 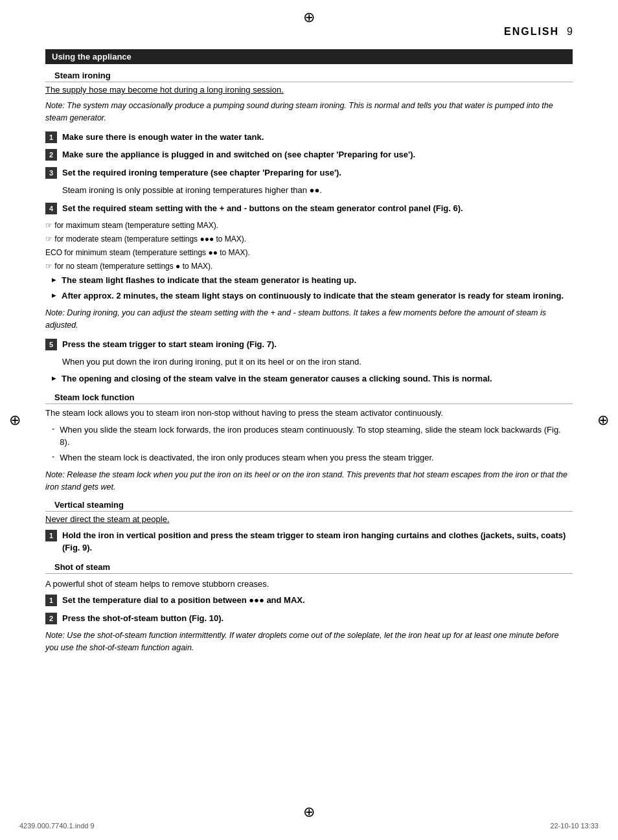 What do you see at coordinates (309, 619) in the screenshot?
I see `shot-step-2-block: 2 Press the shot-of-steam button (Fig. 1…` at bounding box center [309, 619].